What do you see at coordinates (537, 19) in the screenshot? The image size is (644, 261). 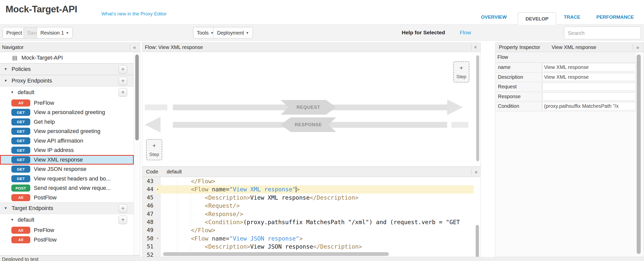 I see `tab-develop: DEVELOP` at bounding box center [537, 19].